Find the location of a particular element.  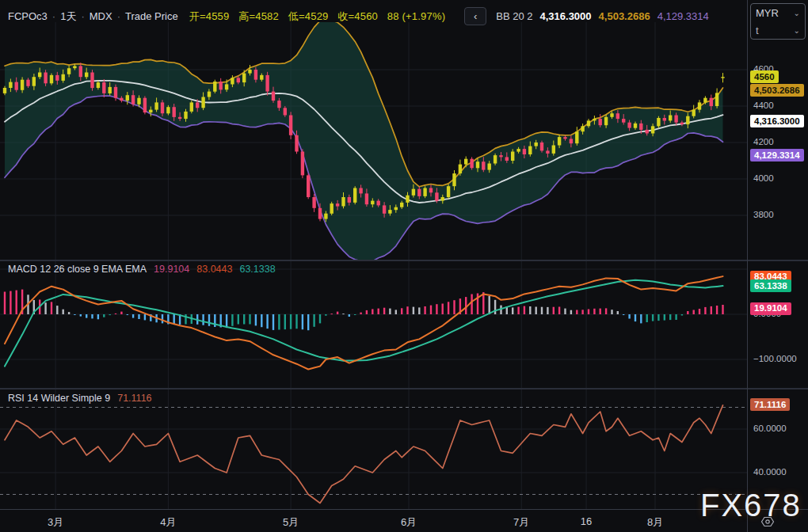

unit-dropdown: t ⌄ is located at coordinates (778, 30).